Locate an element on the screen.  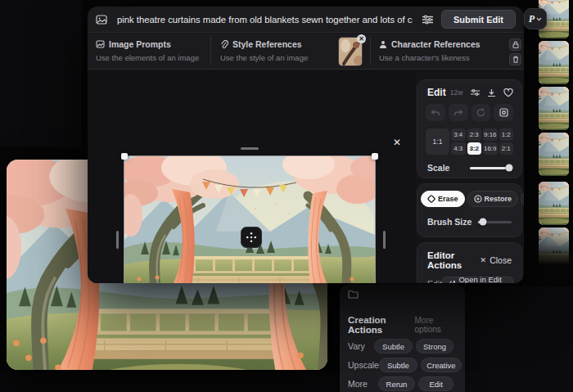
character-references-section: Character References Use a character's l… is located at coordinates (430, 51).